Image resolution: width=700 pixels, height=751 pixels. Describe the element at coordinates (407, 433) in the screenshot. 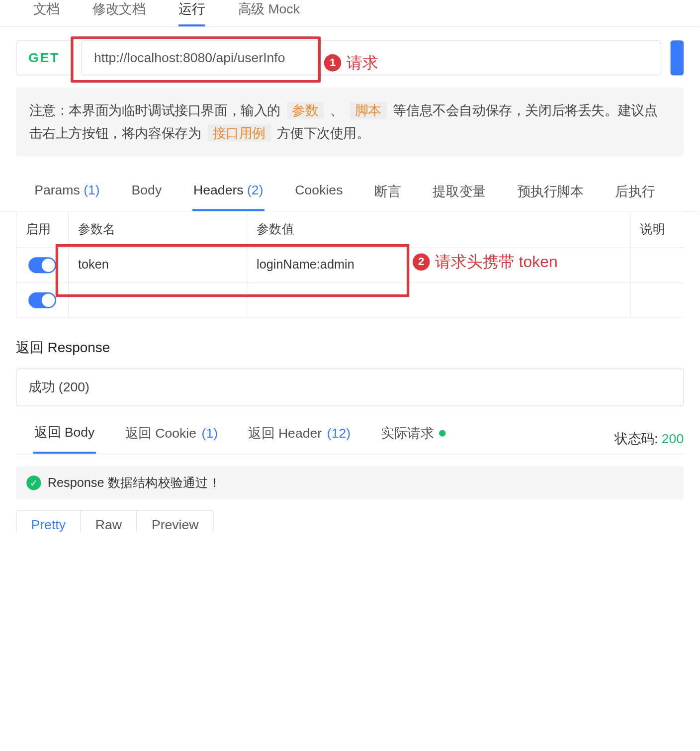

I see `resp-tab-label: 实际请求` at that location.